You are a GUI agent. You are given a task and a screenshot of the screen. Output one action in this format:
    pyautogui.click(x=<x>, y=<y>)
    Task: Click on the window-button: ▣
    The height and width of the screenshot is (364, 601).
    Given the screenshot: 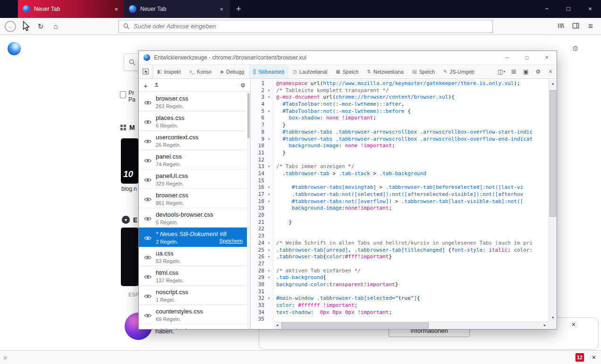 What is the action you would take?
    pyautogui.click(x=526, y=72)
    